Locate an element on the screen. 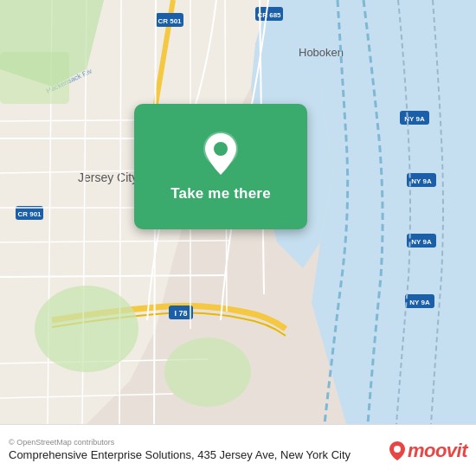 The width and height of the screenshot is (476, 476). svg-text: CR 901 is located at coordinates (29, 215).